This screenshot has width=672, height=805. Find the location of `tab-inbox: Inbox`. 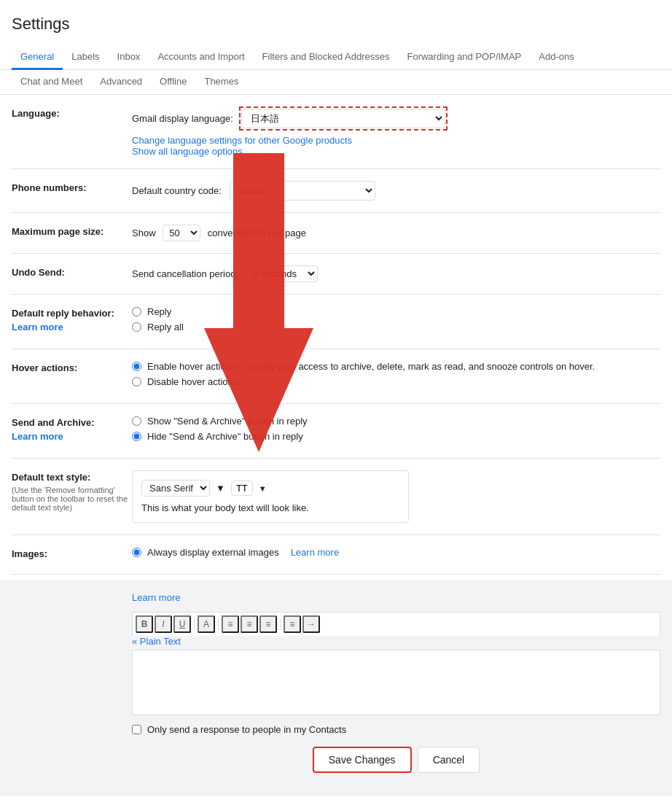

tab-inbox: Inbox is located at coordinates (129, 58).